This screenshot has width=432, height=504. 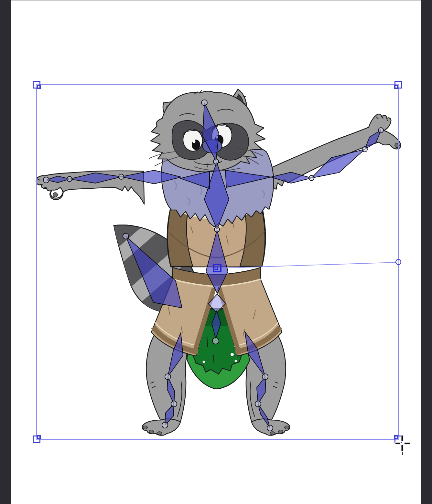 I want to click on handle-bottom-right-outer, so click(x=398, y=439).